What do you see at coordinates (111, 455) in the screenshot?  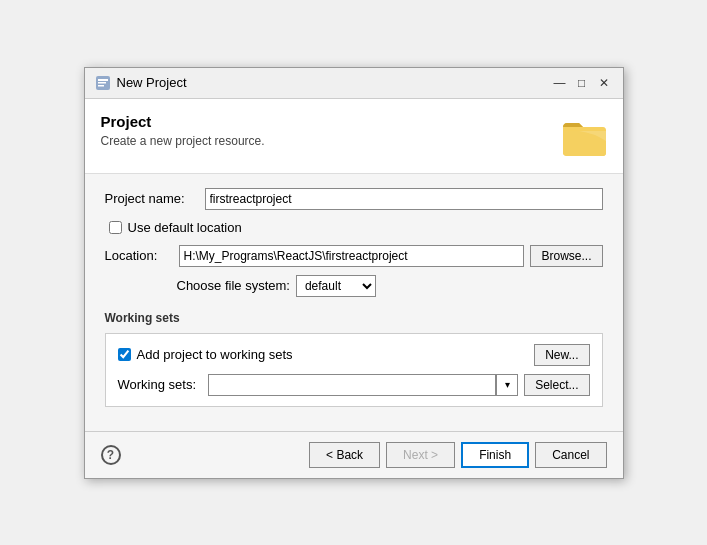 I see `footer-left: ?` at bounding box center [111, 455].